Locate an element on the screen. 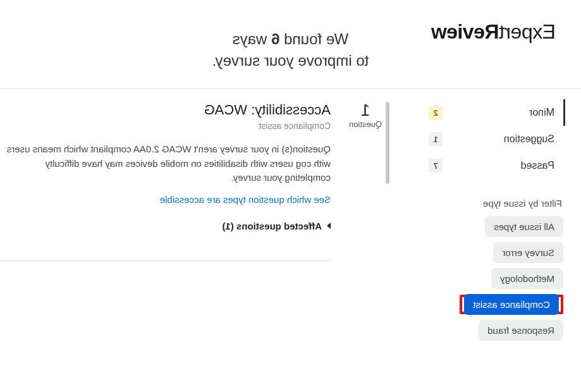 Image resolution: width=581 pixels, height=392 pixels. filter-highlight: Compliance assist is located at coordinates (511, 305).